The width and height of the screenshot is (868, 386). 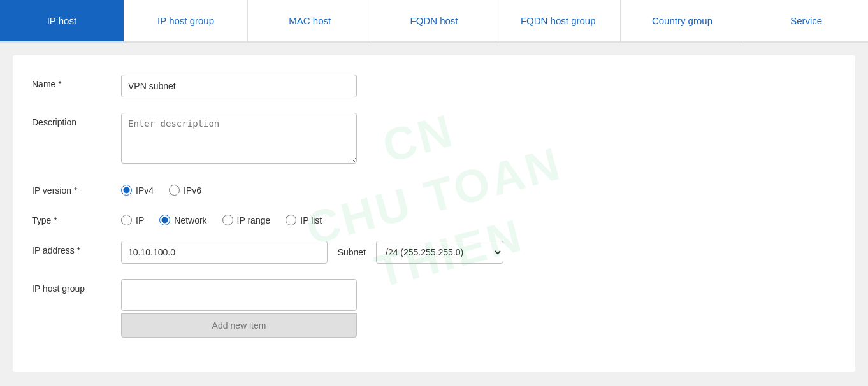 I want to click on tab-service: Service, so click(x=806, y=20).